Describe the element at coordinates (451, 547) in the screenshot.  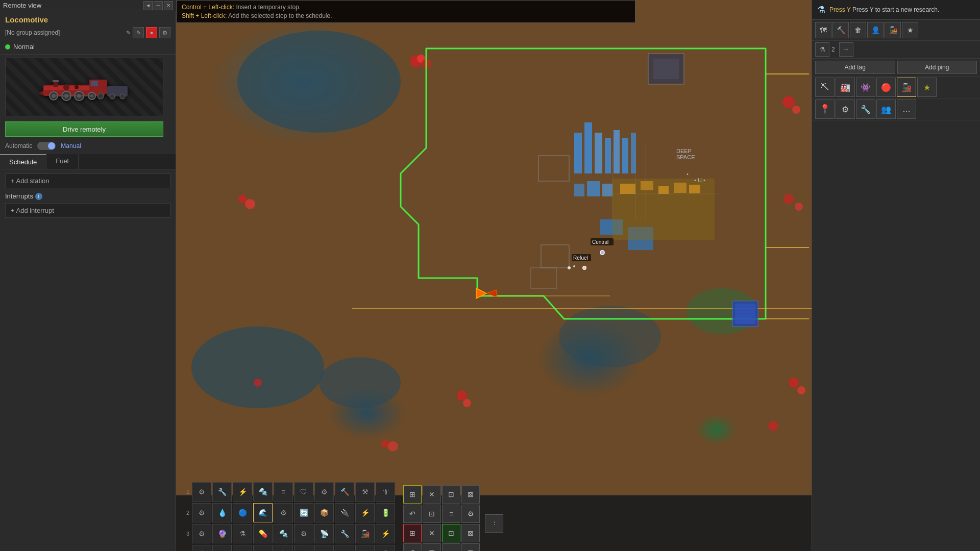
I see `action-btn-15: ≡` at that location.